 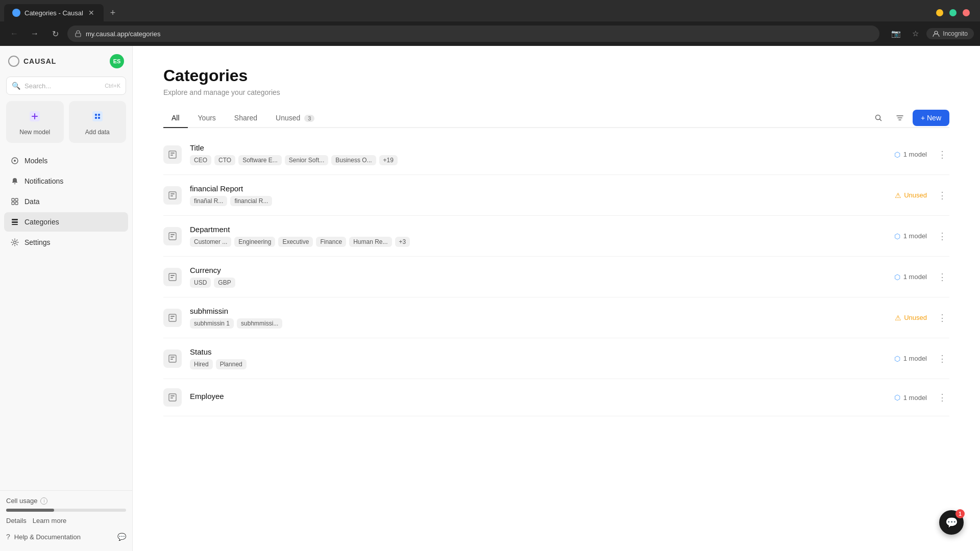 What do you see at coordinates (35, 122) in the screenshot?
I see `new-model-button: New model` at bounding box center [35, 122].